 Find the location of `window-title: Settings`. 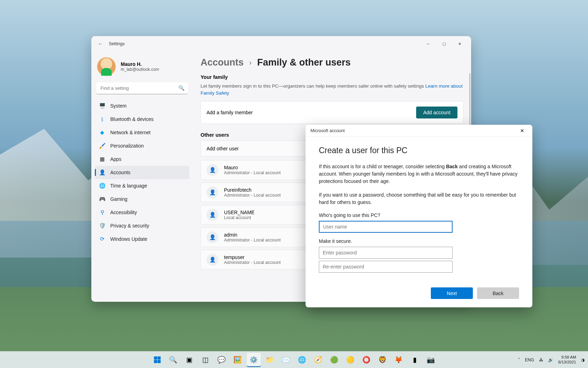

window-title: Settings is located at coordinates (117, 44).